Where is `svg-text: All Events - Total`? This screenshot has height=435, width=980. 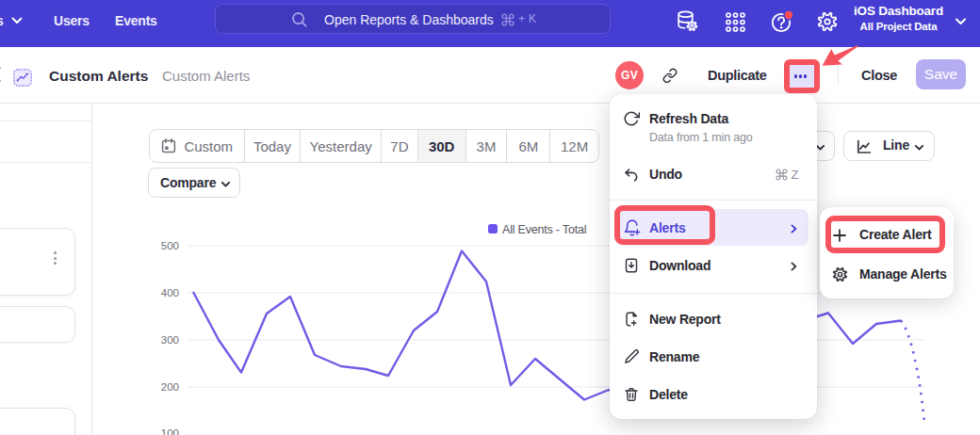 svg-text: All Events - Total is located at coordinates (545, 230).